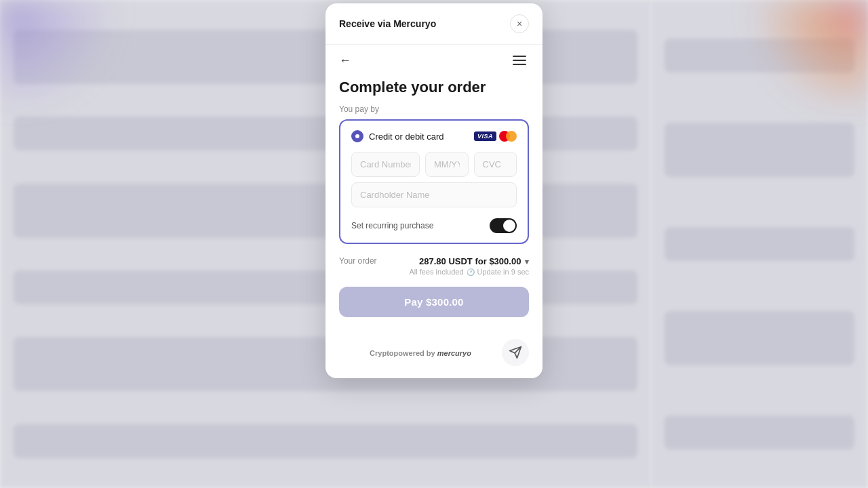 Image resolution: width=868 pixels, height=488 pixels. What do you see at coordinates (434, 182) in the screenshot?
I see `payment-card: Credit or debit card VISA` at bounding box center [434, 182].